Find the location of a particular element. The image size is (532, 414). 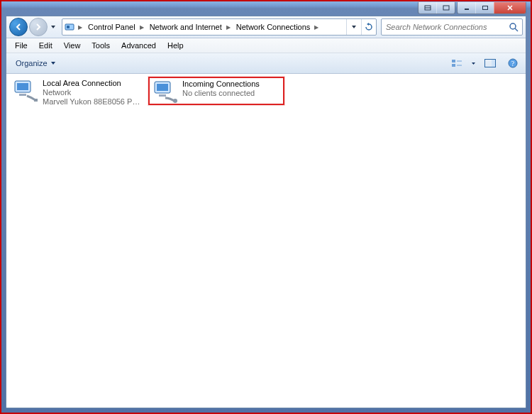

forward-button is located at coordinates (38, 27).